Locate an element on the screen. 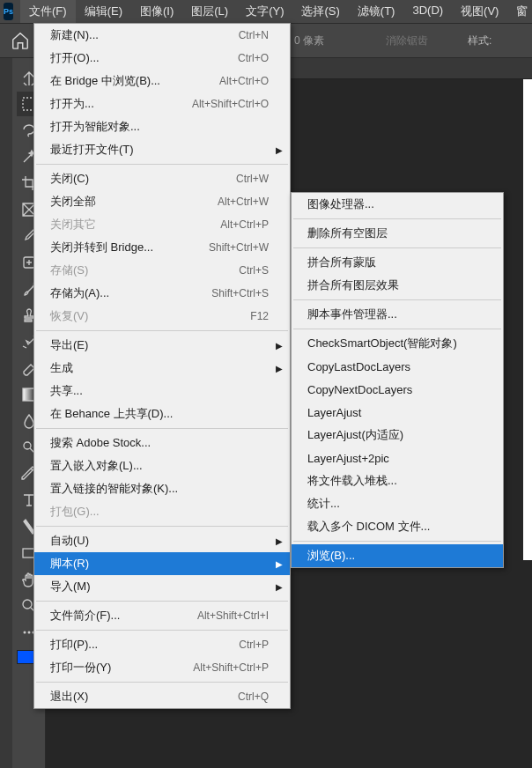 The image size is (532, 768). file-menu-item-label: 打开为智能对象... is located at coordinates (159, 127).